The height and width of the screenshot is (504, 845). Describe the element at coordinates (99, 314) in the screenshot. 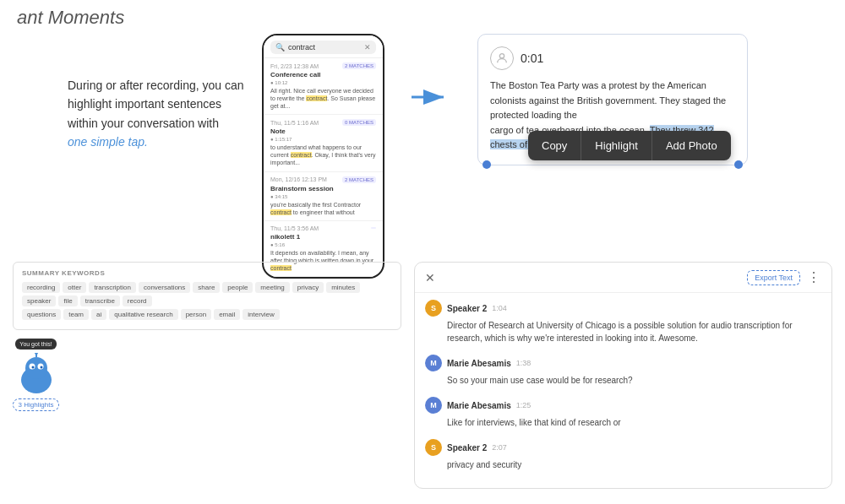

I see `keyword-tag: ai` at that location.